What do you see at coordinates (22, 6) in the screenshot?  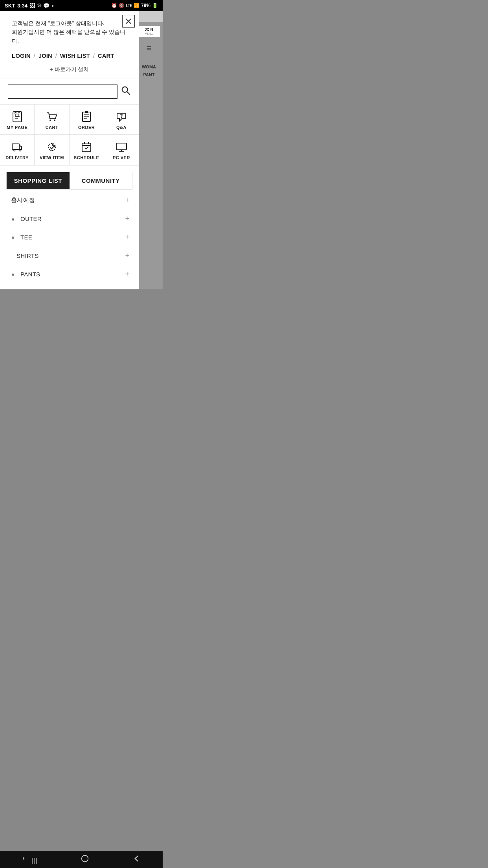 I see `time: 3:34` at bounding box center [22, 6].